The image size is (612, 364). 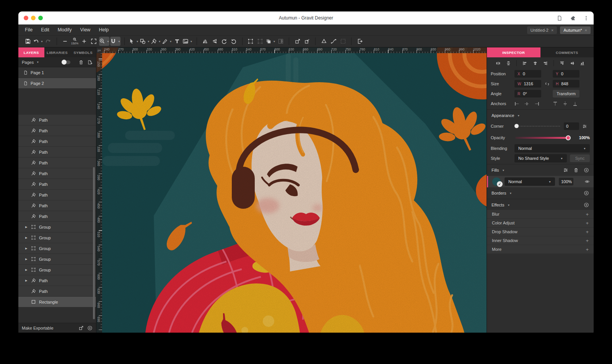 What do you see at coordinates (567, 52) in the screenshot?
I see `tab-comments: COMMENTS` at bounding box center [567, 52].